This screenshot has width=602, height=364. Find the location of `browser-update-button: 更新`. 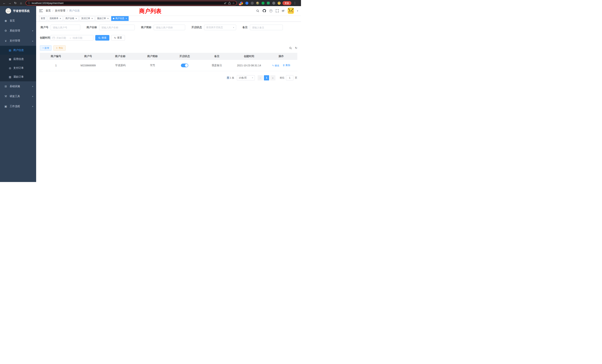

browser-update-button: 更新 is located at coordinates (287, 3).